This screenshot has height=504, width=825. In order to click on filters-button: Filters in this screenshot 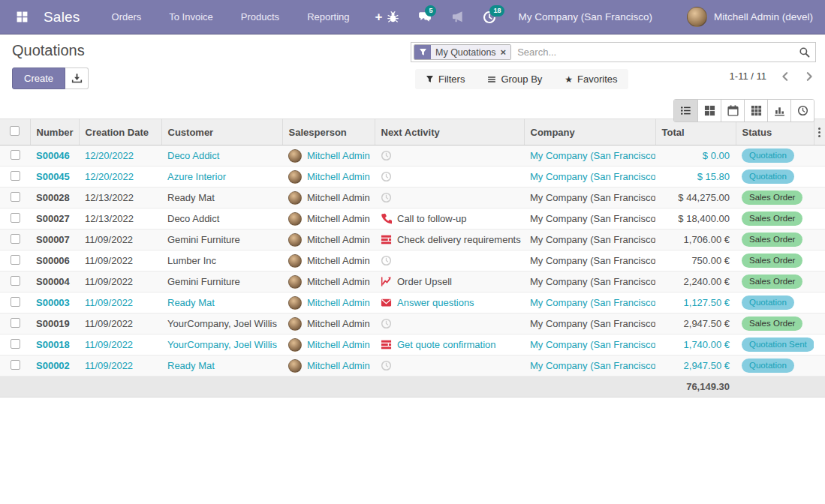, I will do `click(445, 80)`.